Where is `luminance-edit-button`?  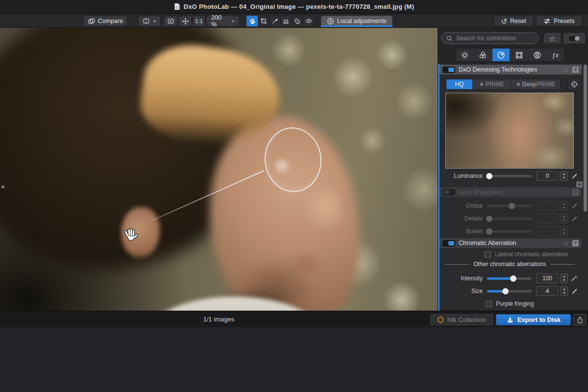
luminance-edit-button is located at coordinates (574, 176).